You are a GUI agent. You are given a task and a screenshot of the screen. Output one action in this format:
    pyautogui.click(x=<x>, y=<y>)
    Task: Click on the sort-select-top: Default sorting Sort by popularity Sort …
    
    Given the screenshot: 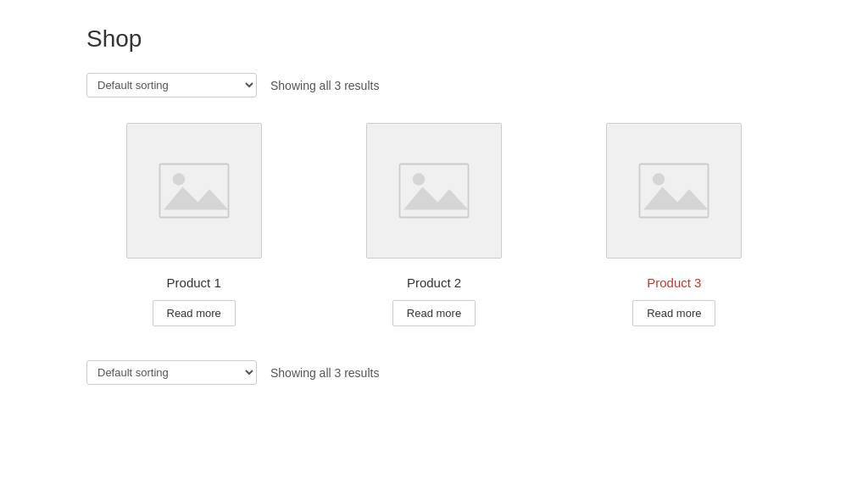 What is the action you would take?
    pyautogui.click(x=171, y=85)
    